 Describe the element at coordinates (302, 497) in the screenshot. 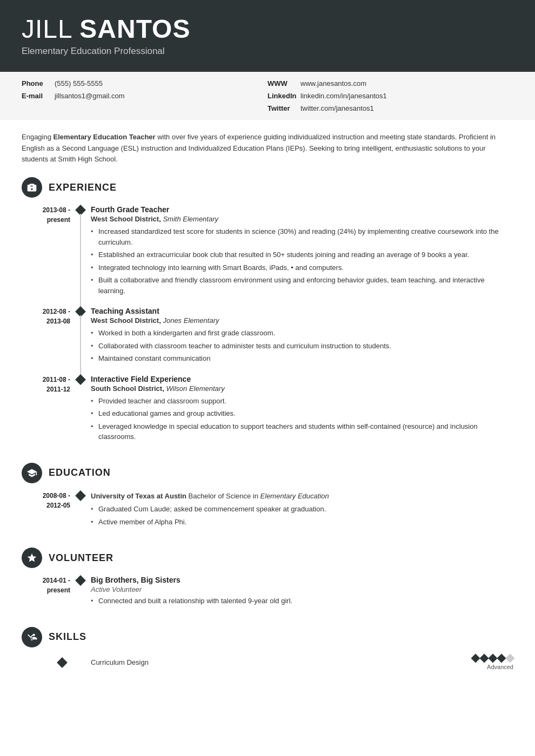

I see `edu-1-degree: University of Texas at Austin Bachelor o…` at that location.